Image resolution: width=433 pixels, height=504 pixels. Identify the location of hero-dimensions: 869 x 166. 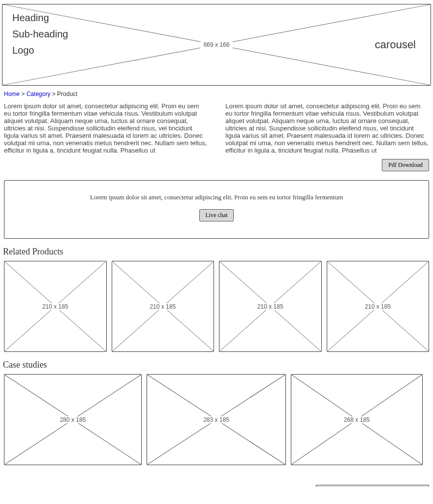
(216, 45).